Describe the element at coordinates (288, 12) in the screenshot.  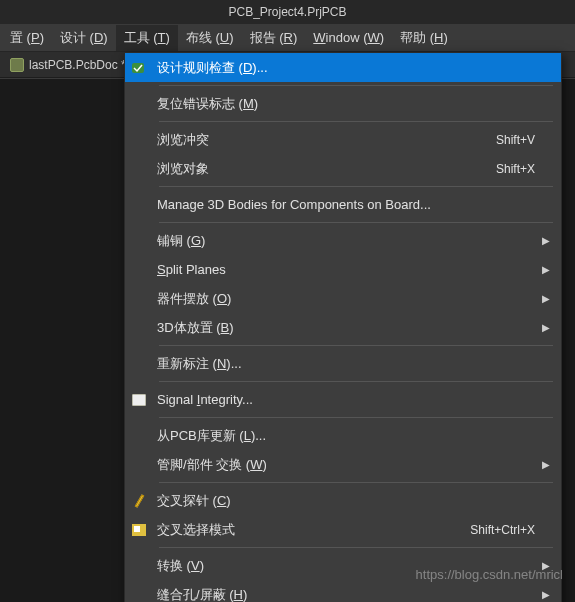
I see `title-bar: PCB_Project4.PrjPCB` at that location.